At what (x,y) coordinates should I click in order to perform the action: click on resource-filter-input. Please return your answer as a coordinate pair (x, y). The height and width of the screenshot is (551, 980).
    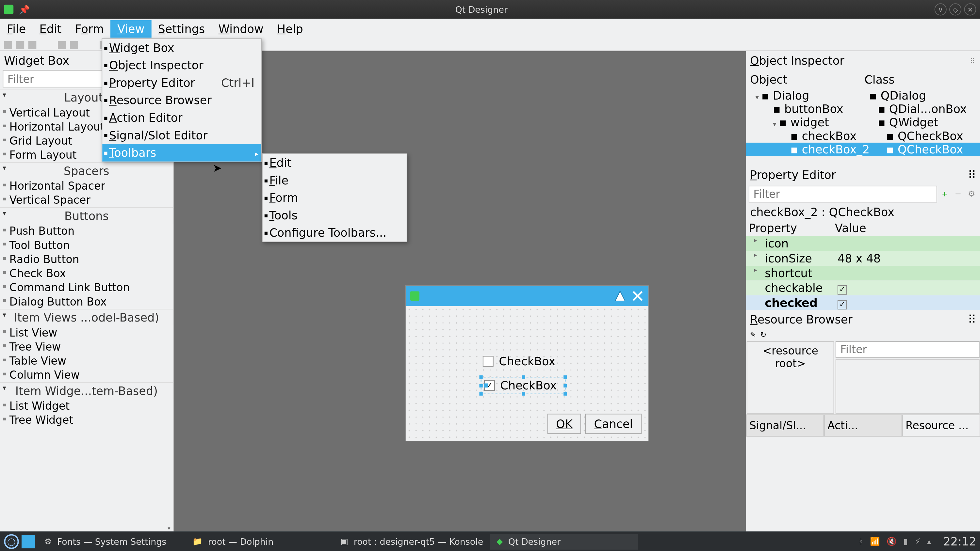
    Looking at the image, I should click on (908, 350).